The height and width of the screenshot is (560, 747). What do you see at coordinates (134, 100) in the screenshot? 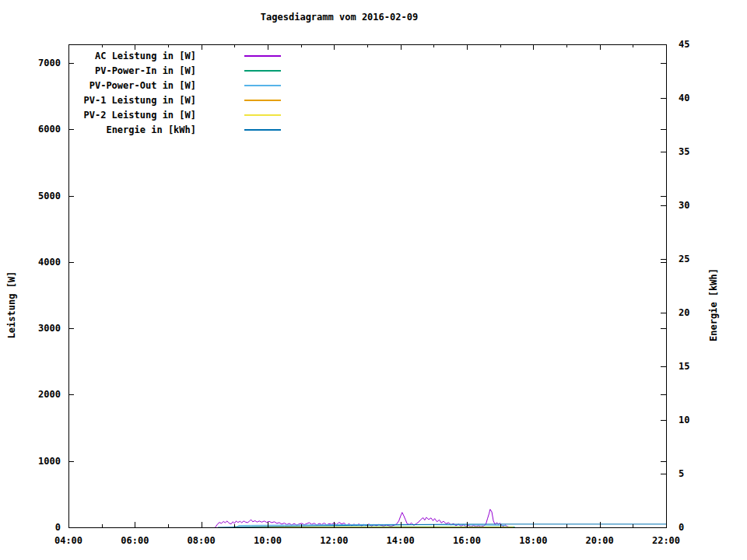
I see `legend-label-pv-1-leistung-in-w: PV-1 Leistung in [W]` at bounding box center [134, 100].